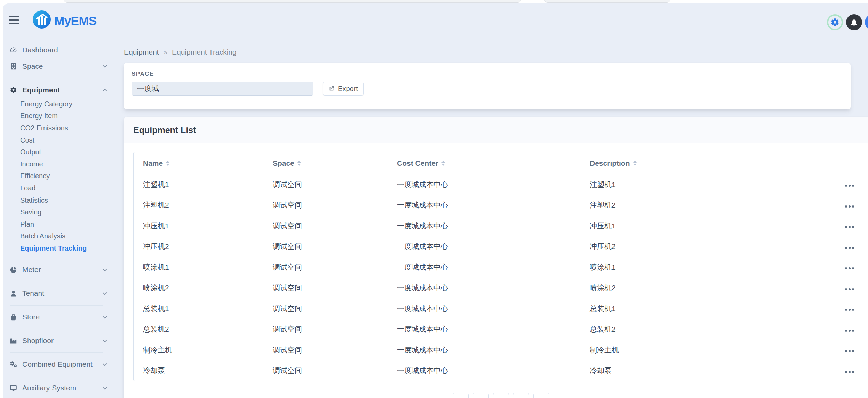 The height and width of the screenshot is (398, 868). I want to click on settings-gear-icon, so click(835, 22).